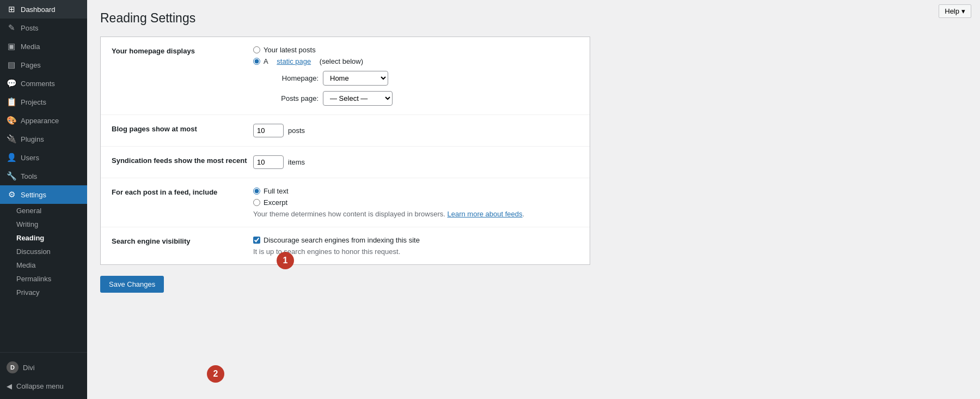 The image size is (980, 399). What do you see at coordinates (44, 210) in the screenshot?
I see `subitem-general: General` at bounding box center [44, 210].